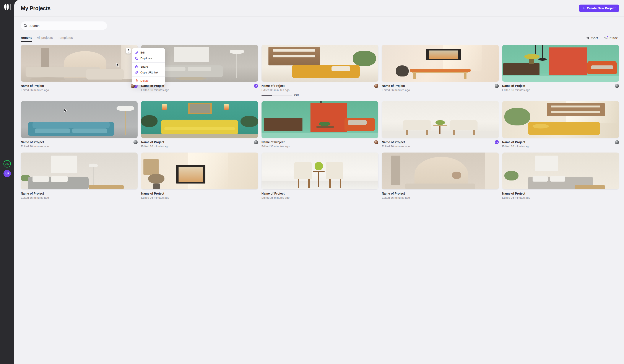  Describe the element at coordinates (26, 39) in the screenshot. I see `tab-recent: Recent` at that location.